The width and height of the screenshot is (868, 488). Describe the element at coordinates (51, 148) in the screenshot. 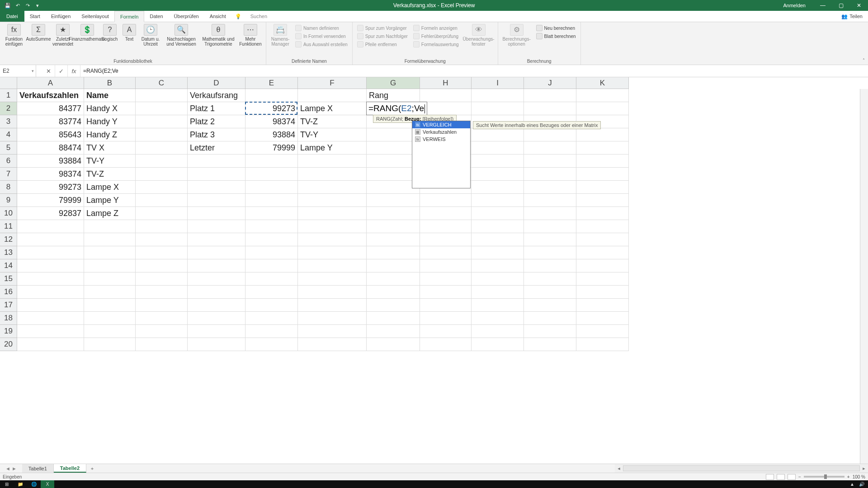

I see `cell-A5: 88474` at that location.